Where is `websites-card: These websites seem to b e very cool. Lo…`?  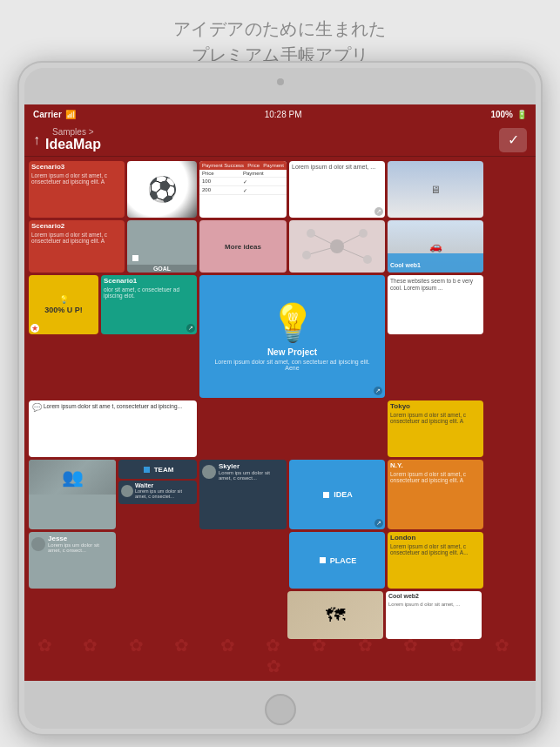 websites-card: These websites seem to b e very cool. Lo… is located at coordinates (435, 305).